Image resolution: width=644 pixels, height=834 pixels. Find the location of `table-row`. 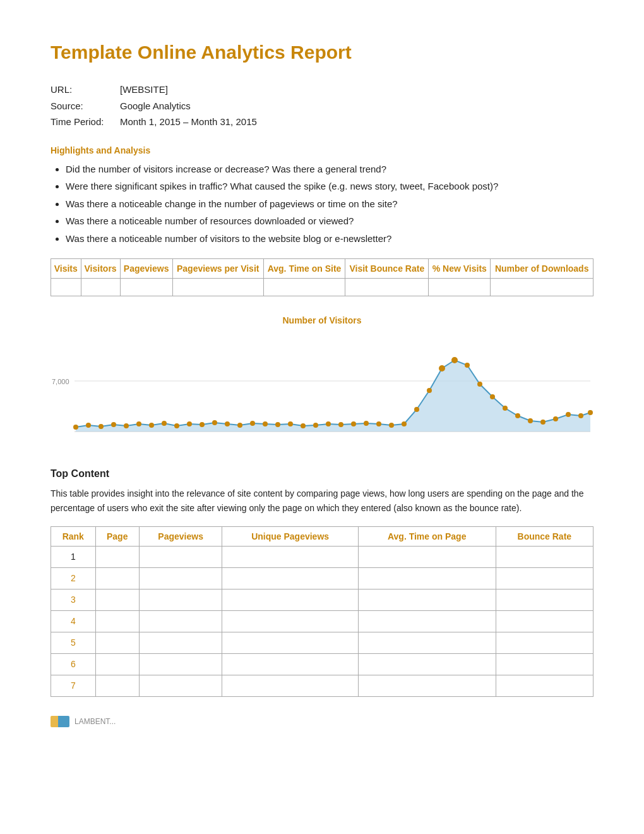

table-row is located at coordinates (322, 287).